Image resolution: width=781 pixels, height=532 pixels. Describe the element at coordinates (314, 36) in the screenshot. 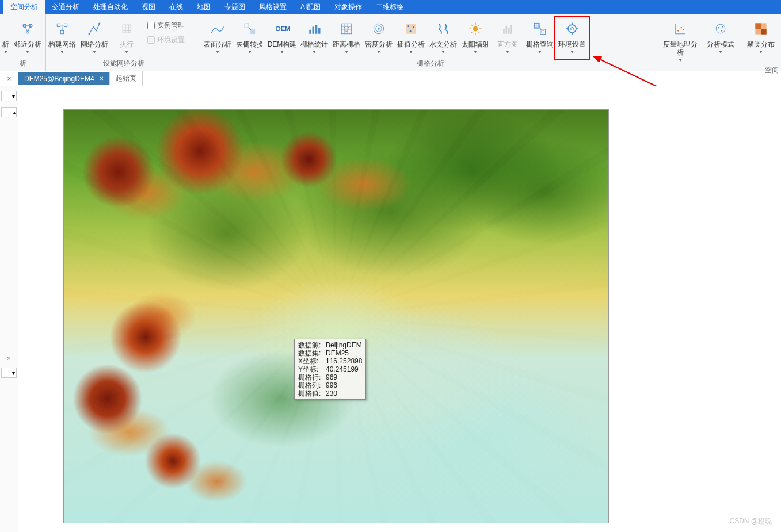

I see `btn-raster-stats: 栅格统计▾` at that location.